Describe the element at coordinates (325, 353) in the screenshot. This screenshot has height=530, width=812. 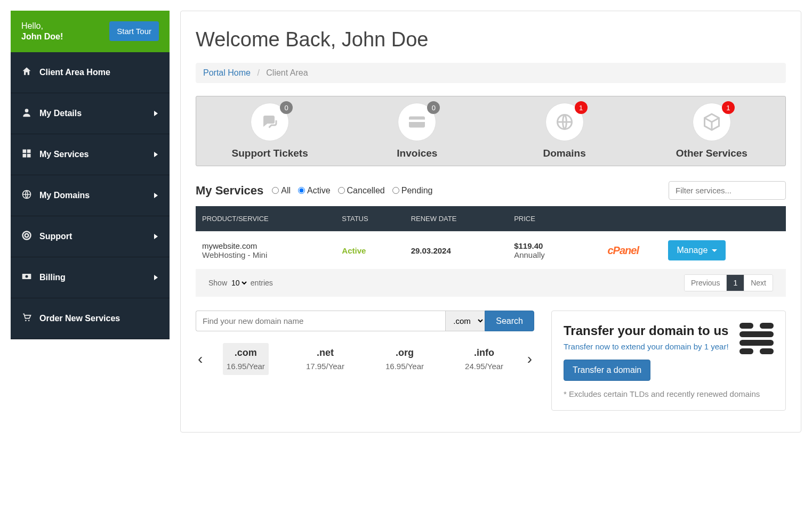
I see `tld-ext: .net` at that location.